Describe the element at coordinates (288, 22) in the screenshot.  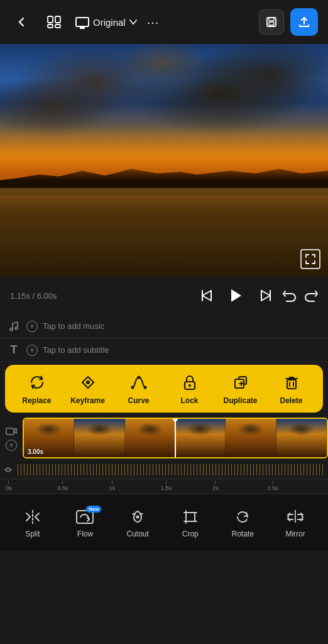
I see `top-bar-right` at that location.